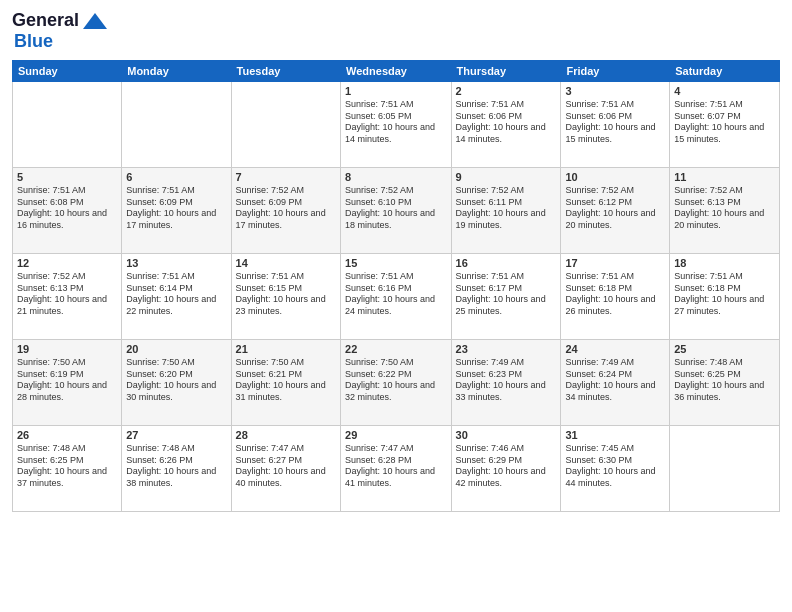 The image size is (792, 612). I want to click on day-info: Daylight: 10 hours and 18 minutes., so click(396, 220).